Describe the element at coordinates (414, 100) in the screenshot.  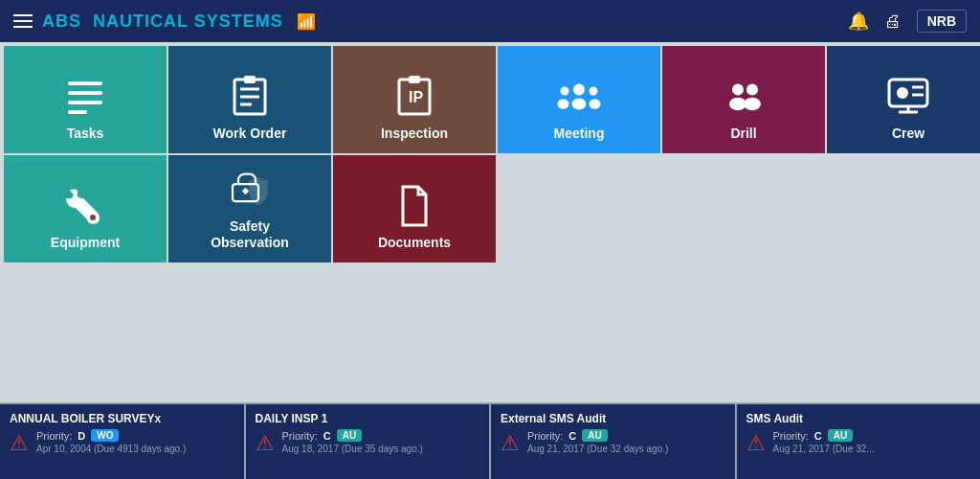
I see `tile-inspection: IP Inspection` at that location.